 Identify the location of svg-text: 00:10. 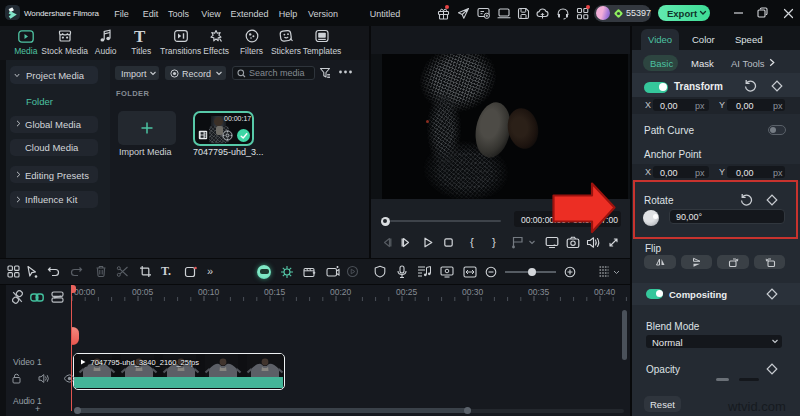
(209, 292).